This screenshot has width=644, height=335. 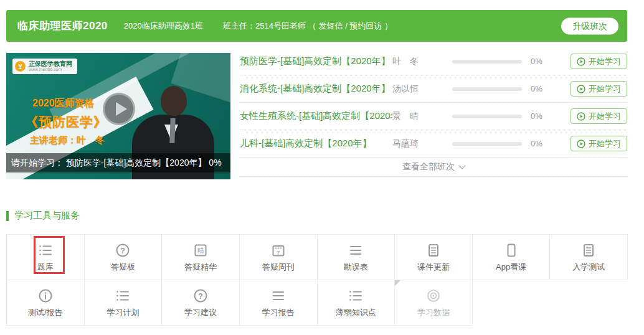 I want to click on tool-app-watch: App看课, so click(x=512, y=258).